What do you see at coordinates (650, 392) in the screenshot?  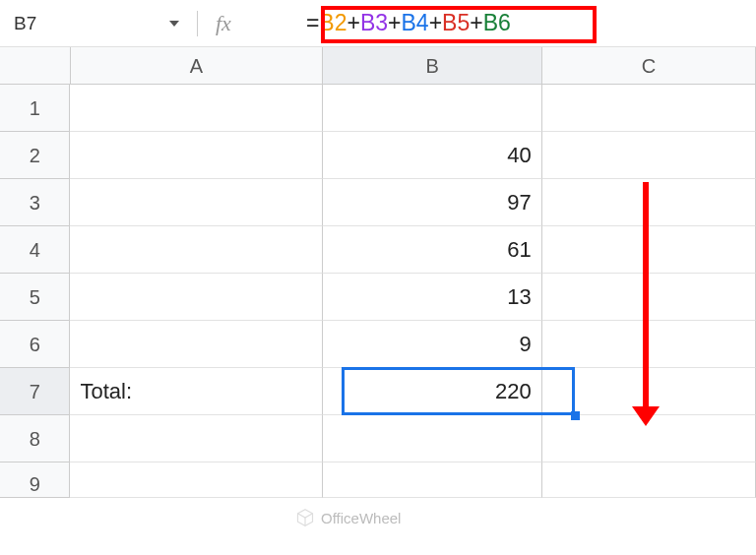 I see `cell-c7` at bounding box center [650, 392].